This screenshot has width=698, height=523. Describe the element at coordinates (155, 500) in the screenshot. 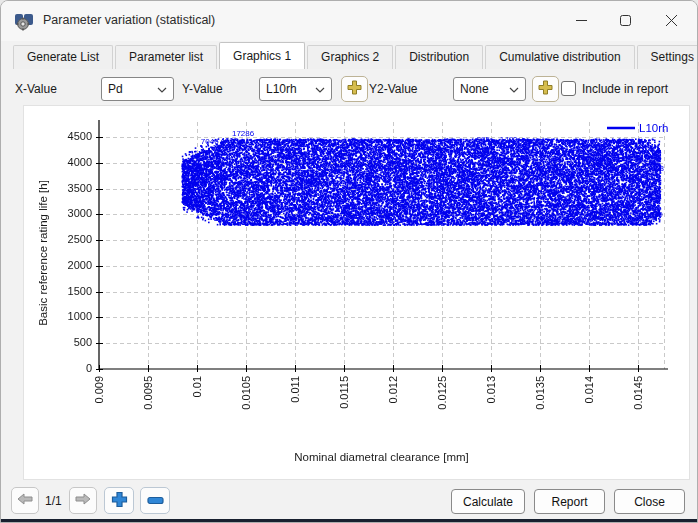

I see `zoom-out-button` at that location.